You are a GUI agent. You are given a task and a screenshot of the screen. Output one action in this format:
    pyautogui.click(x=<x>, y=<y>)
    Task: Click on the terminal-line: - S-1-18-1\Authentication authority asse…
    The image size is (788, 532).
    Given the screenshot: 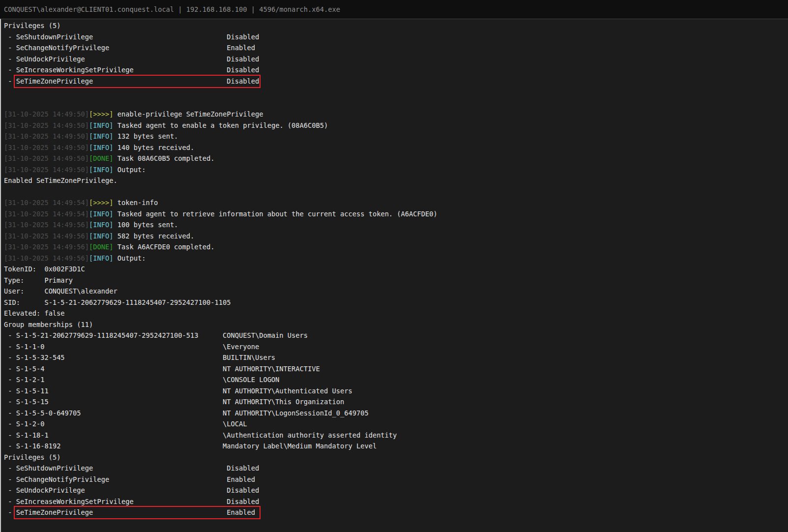 What is the action you would take?
    pyautogui.click(x=394, y=436)
    